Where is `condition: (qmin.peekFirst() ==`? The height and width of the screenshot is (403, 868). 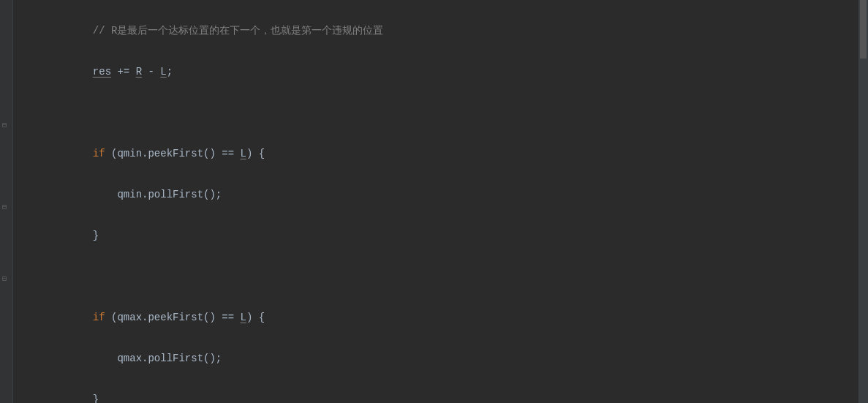 condition: (qmin.peekFirst() == is located at coordinates (173, 154).